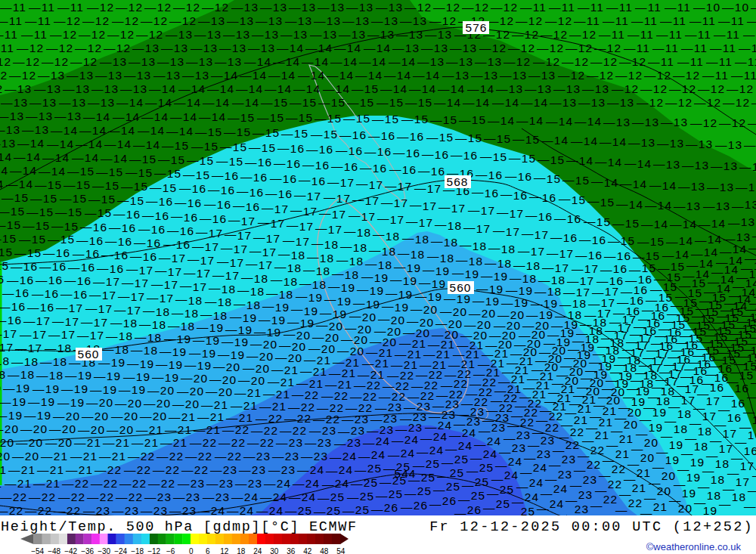 This screenshot has height=554, width=756. Describe the element at coordinates (249, 484) in the screenshot. I see `svg-text: —23` at that location.